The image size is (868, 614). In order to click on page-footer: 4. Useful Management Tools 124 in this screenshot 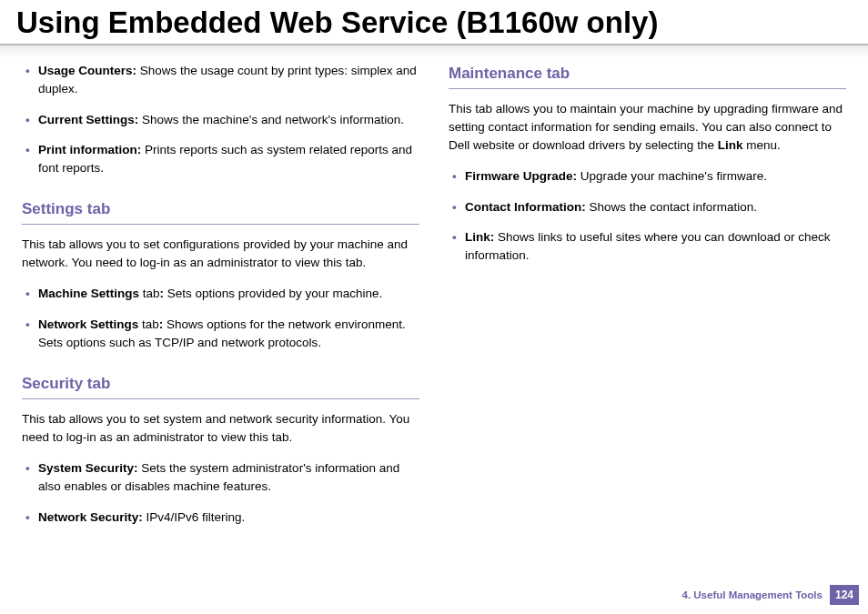, I will do `click(771, 595)`.